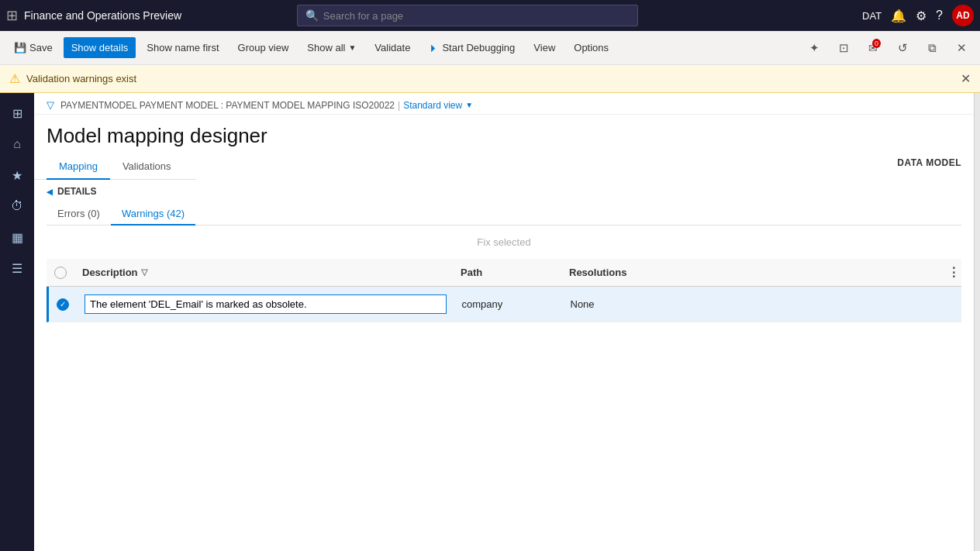  Describe the element at coordinates (873, 48) in the screenshot. I see `notification-count-icon: ✉0` at that location.